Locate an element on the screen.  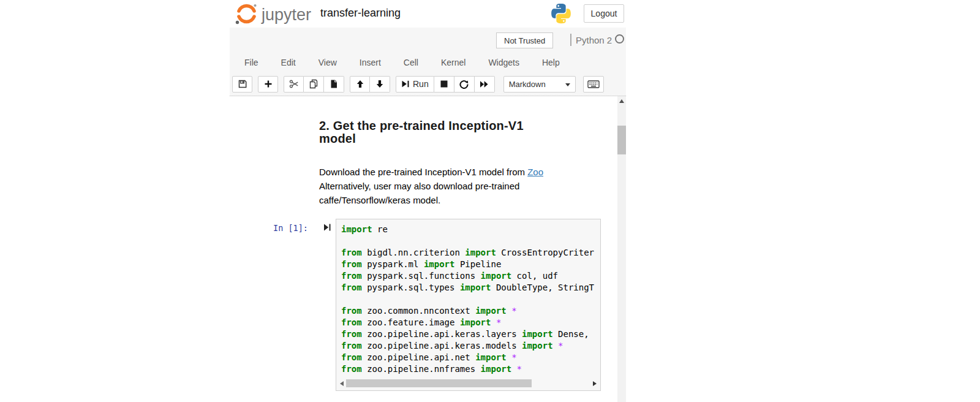
not-trusted-badge: Not Trusted is located at coordinates (524, 40).